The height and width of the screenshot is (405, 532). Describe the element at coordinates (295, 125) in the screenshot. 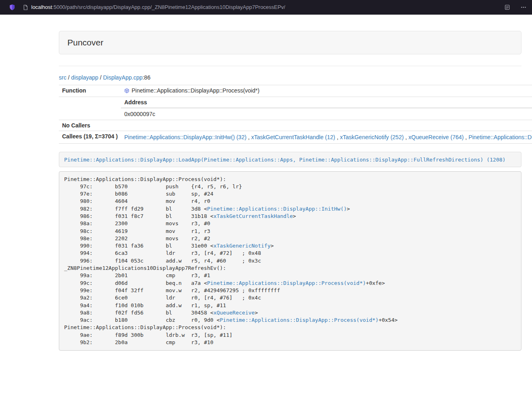

I see `no-callers-row: No Callers` at that location.